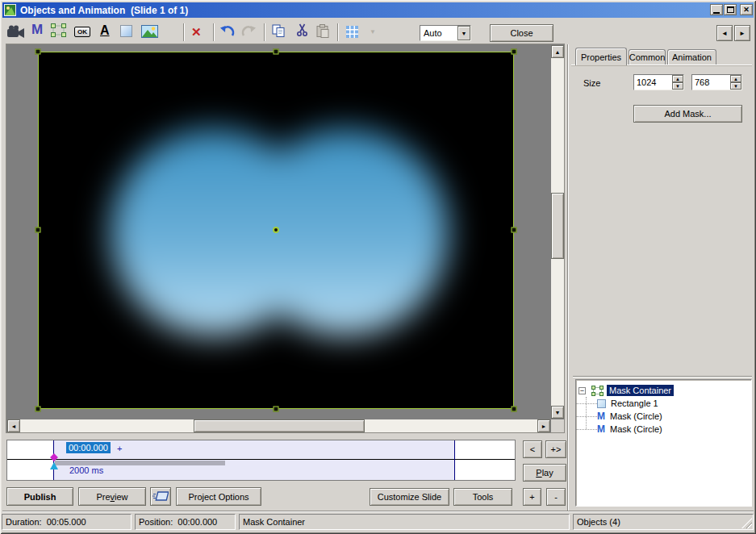 The image size is (756, 534). What do you see at coordinates (558, 412) in the screenshot?
I see `scroll-down-button: ▼` at bounding box center [558, 412].